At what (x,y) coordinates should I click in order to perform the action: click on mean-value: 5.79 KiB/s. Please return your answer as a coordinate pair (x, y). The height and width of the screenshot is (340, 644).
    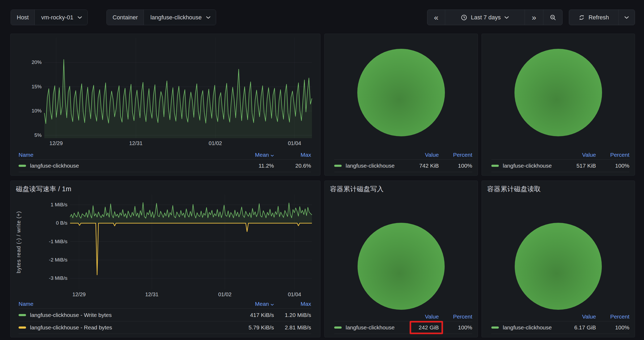
    Looking at the image, I should click on (253, 328).